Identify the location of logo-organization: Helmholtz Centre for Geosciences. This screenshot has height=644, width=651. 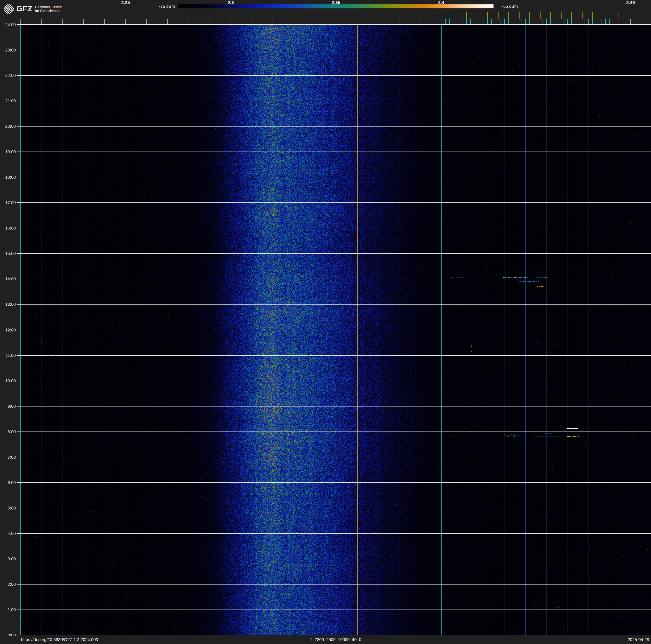
(49, 9).